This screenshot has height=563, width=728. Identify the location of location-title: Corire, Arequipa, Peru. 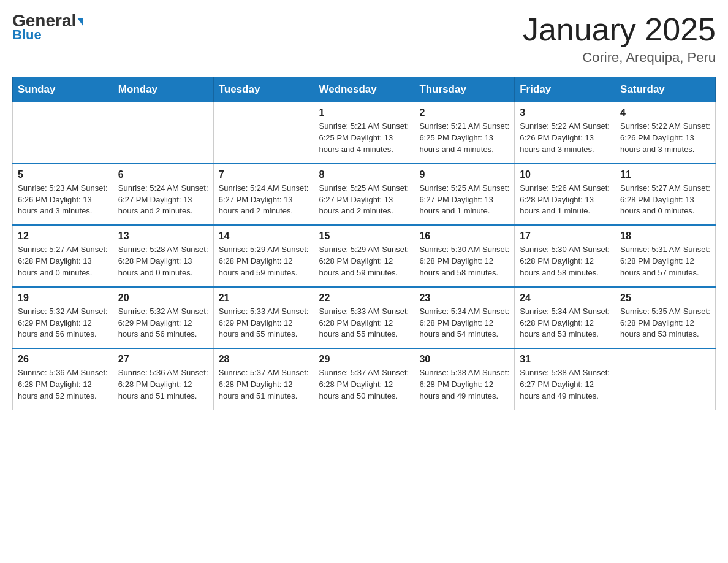
(619, 58).